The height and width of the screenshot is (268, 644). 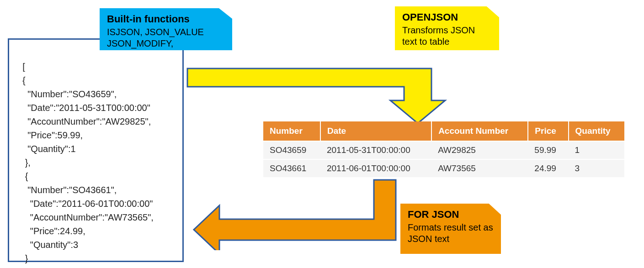 I want to click on builtin-callout-line1: ISJSON, JSON_VALUE, so click(x=166, y=32).